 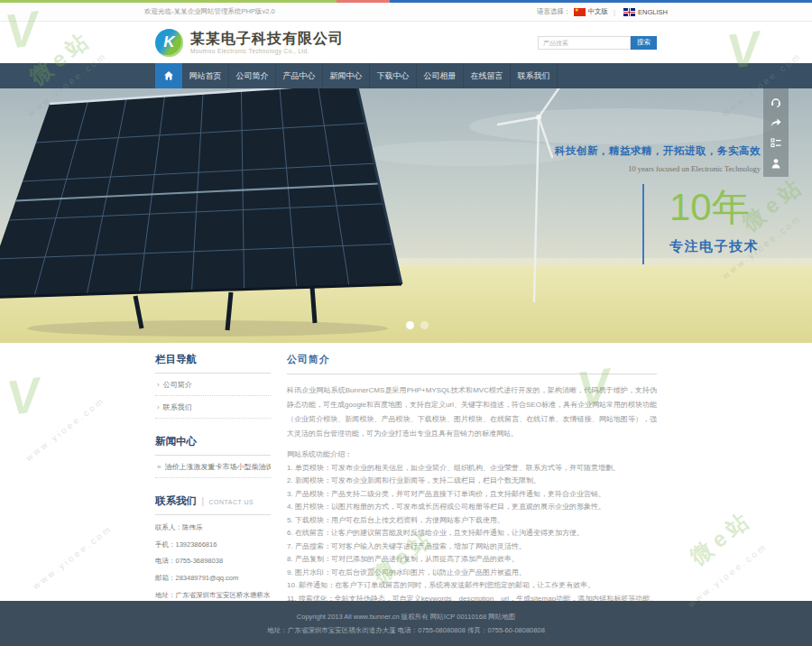 What do you see at coordinates (209, 12) in the screenshot?
I see `welcome-text: 欢迎光临-某某企业网站管理系统PHP版v2.0` at bounding box center [209, 12].